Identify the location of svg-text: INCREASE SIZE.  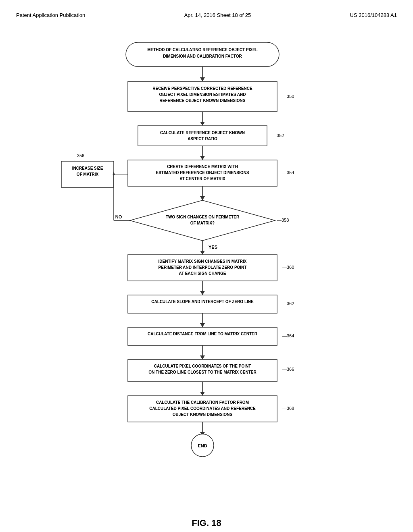
(88, 168).